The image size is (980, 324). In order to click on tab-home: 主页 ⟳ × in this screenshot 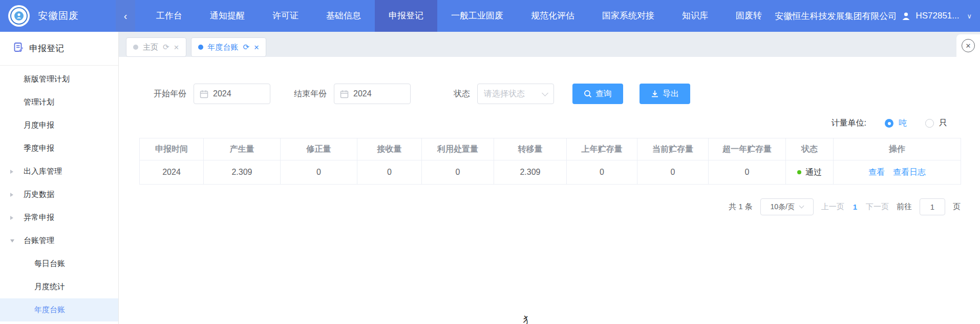, I will do `click(156, 47)`.